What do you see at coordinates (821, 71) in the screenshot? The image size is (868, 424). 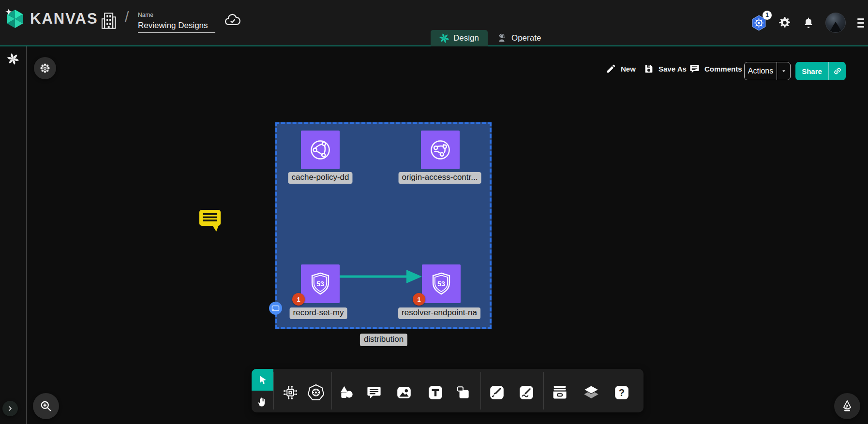 I see `share-button: Share` at bounding box center [821, 71].